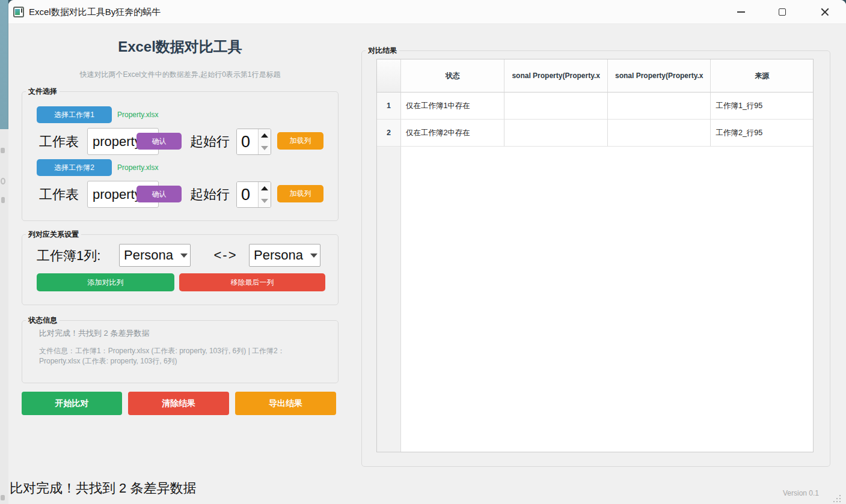  Describe the element at coordinates (837, 499) in the screenshot. I see `resize-grip` at that location.